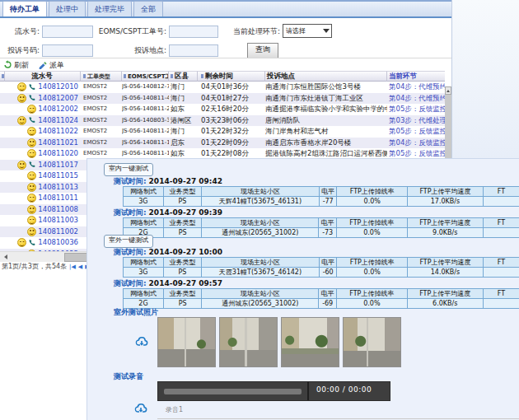 This screenshot has height=420, width=519. Describe the element at coordinates (260, 294) in the screenshot. I see `test-table-header-cell: 现场主站小区` at that location.